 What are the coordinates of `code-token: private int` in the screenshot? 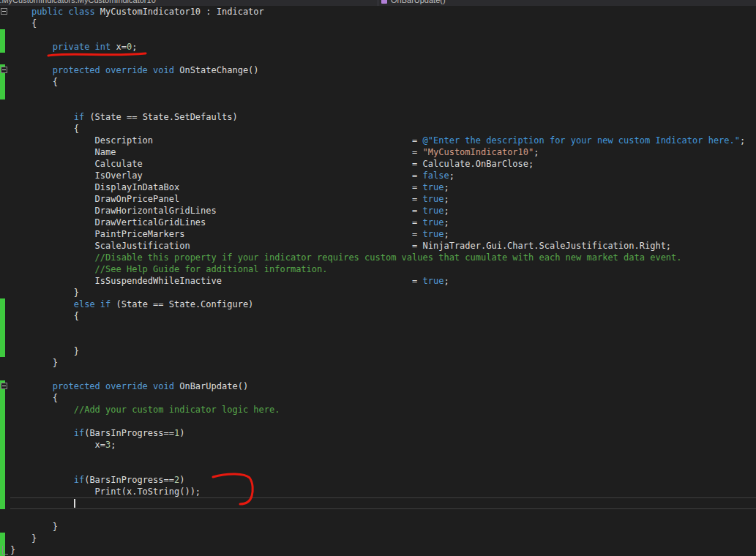 It's located at (85, 47).